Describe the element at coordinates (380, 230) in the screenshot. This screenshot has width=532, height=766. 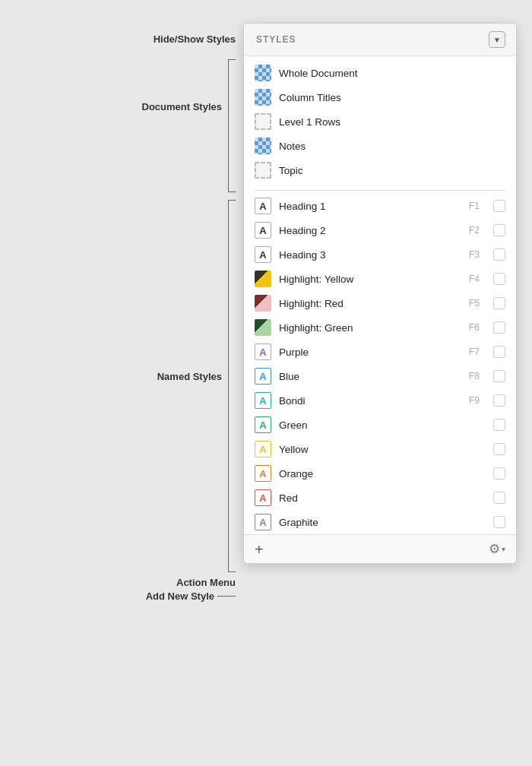
I see `list-item: A Heading 2 F2` at that location.